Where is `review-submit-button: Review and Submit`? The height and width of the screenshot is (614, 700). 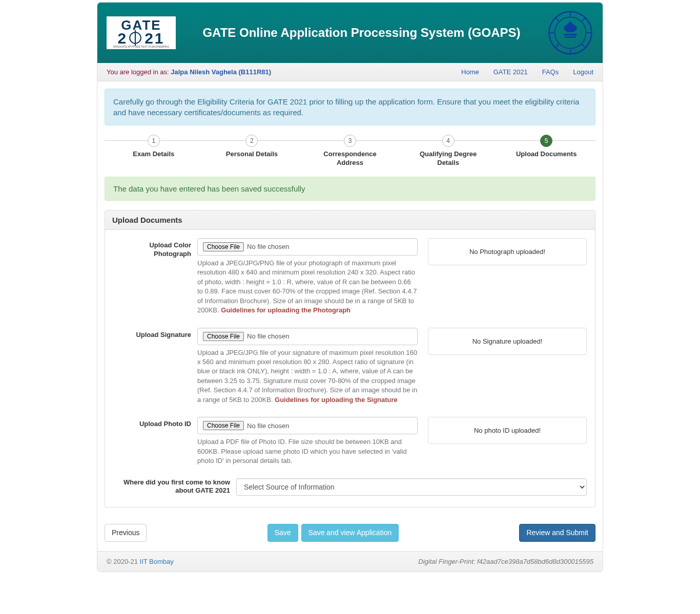 review-submit-button: Review and Submit is located at coordinates (558, 533).